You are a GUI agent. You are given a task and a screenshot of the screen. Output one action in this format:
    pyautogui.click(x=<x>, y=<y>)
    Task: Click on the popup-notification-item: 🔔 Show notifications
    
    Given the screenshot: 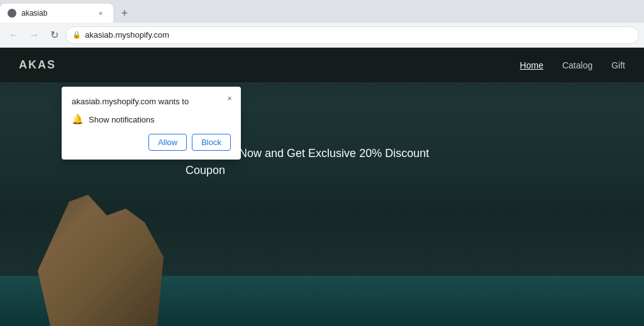 What is the action you would take?
    pyautogui.click(x=151, y=119)
    